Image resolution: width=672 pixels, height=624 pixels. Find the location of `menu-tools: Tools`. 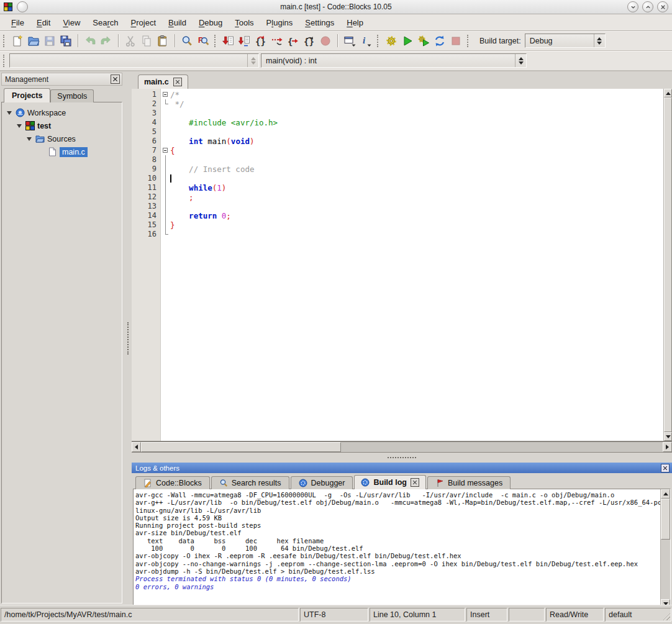

menu-tools: Tools is located at coordinates (244, 22).